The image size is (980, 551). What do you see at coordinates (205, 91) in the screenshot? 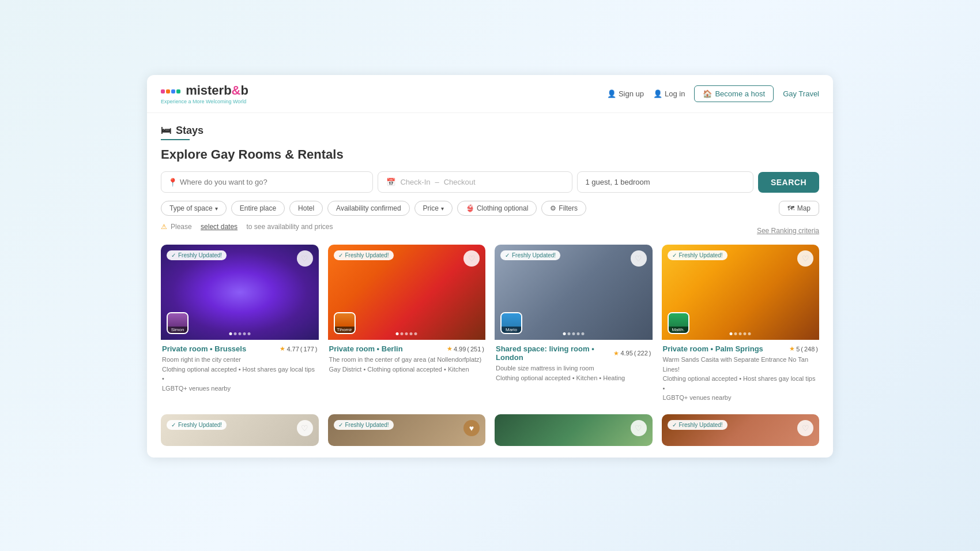
I see `logo: misterb&b` at bounding box center [205, 91].